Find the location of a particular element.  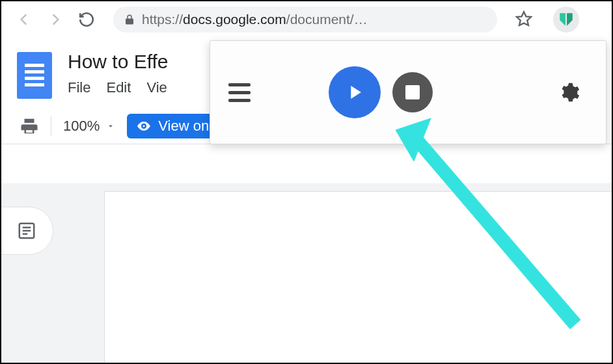

back-button is located at coordinates (24, 20).